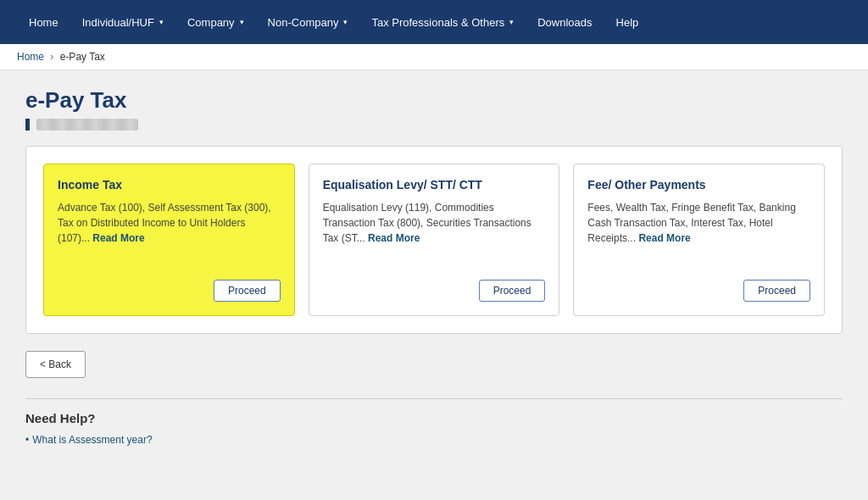 The width and height of the screenshot is (868, 500). I want to click on fee-other-card-desc: Fees, Wealth Tax, Fringe Benefit Tax, Ba…, so click(698, 223).